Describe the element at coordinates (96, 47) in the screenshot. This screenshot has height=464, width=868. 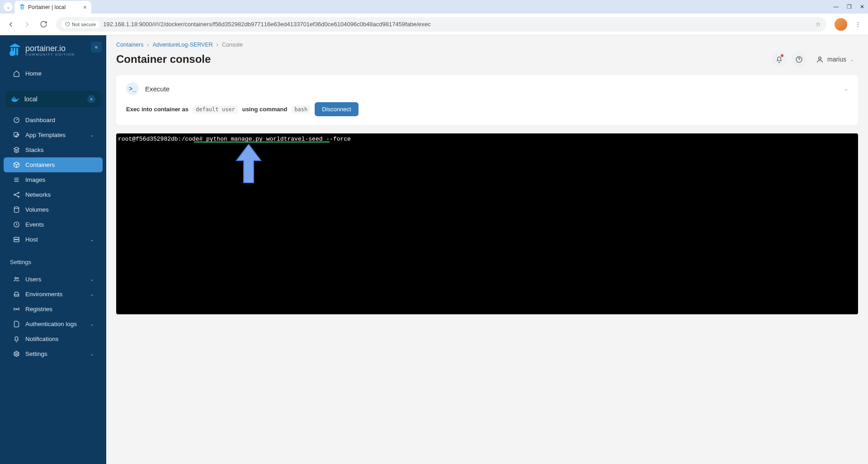
I see `collapse-sidebar-button: «` at that location.